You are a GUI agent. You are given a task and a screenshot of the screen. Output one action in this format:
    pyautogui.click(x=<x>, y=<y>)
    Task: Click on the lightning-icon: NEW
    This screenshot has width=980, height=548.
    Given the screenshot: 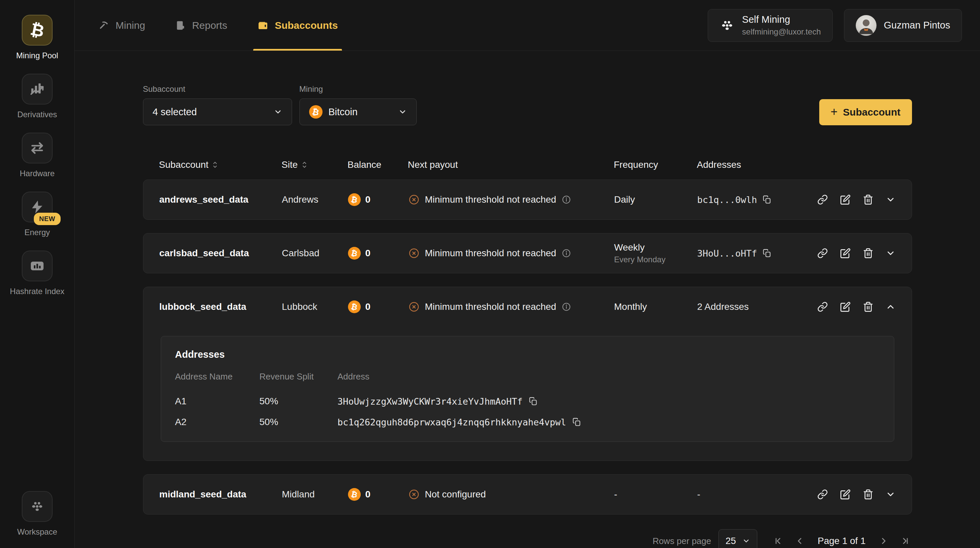 What is the action you would take?
    pyautogui.click(x=37, y=207)
    